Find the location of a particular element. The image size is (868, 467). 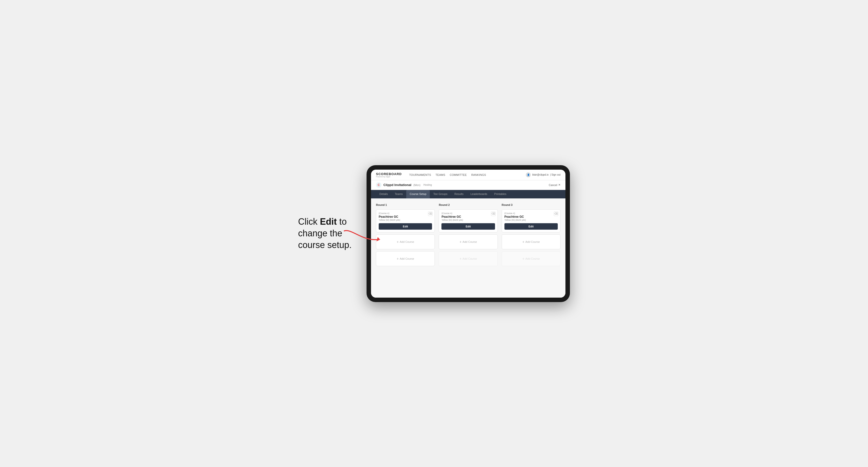

round-1-course-card: ⌫ (Course A) Peachtree GC Yellow (M) (66… is located at coordinates (405, 221).